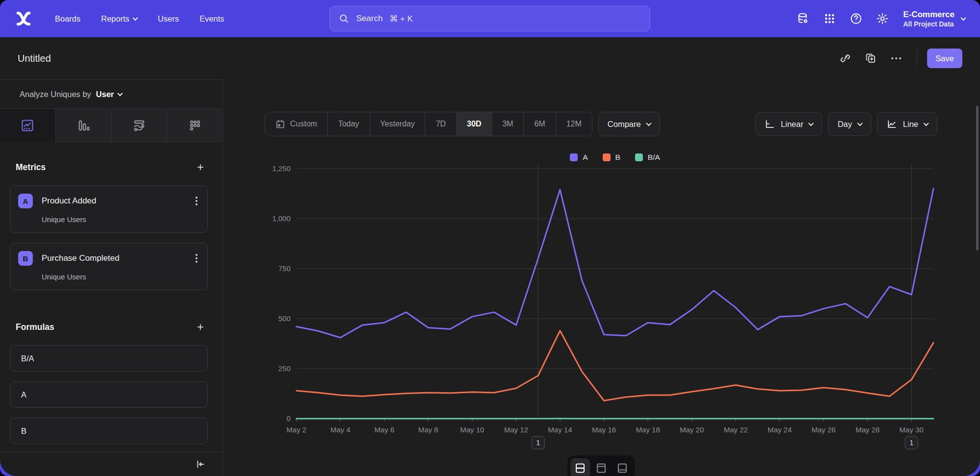  Describe the element at coordinates (538, 442) in the screenshot. I see `svg-text: 1` at that location.